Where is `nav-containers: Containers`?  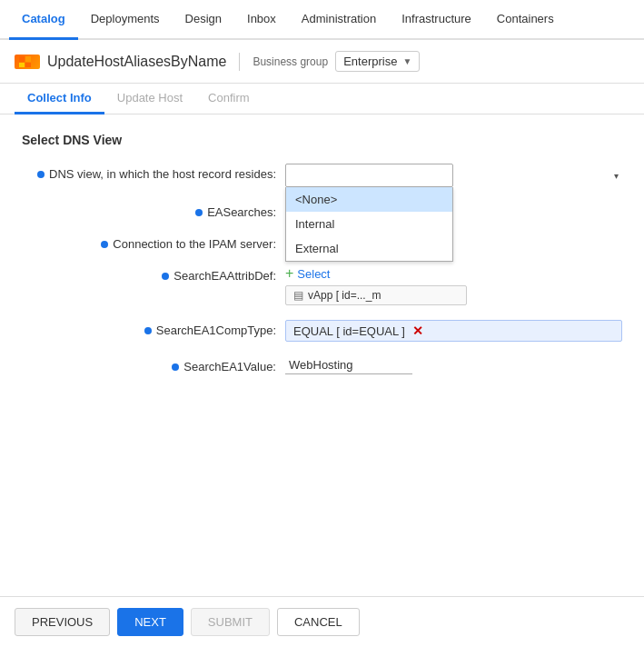 nav-containers: Containers is located at coordinates (525, 20).